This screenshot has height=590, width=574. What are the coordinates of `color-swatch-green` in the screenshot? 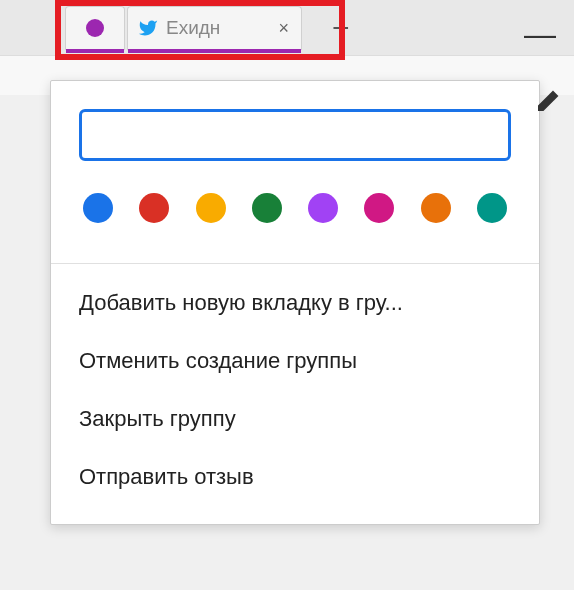 It's located at (267, 208).